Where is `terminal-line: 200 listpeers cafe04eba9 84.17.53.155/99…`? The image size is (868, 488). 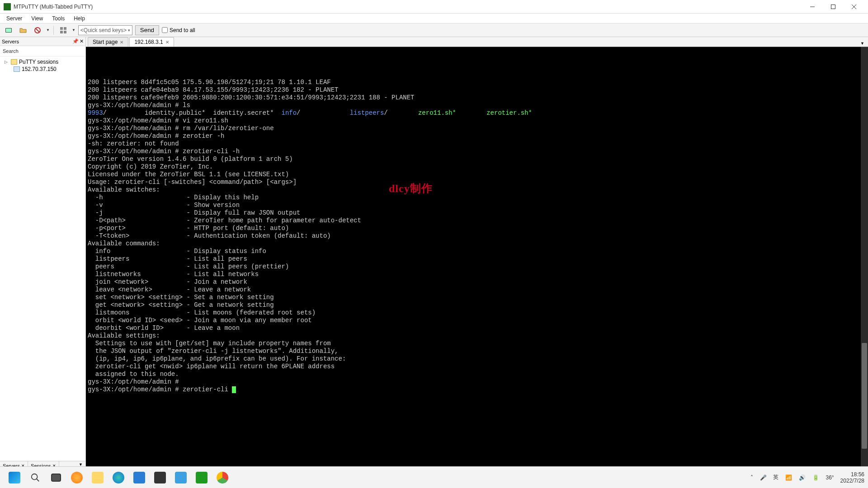
terminal-line: 200 listpeers cafe04eba9 84.17.53.155/99… is located at coordinates (477, 90).